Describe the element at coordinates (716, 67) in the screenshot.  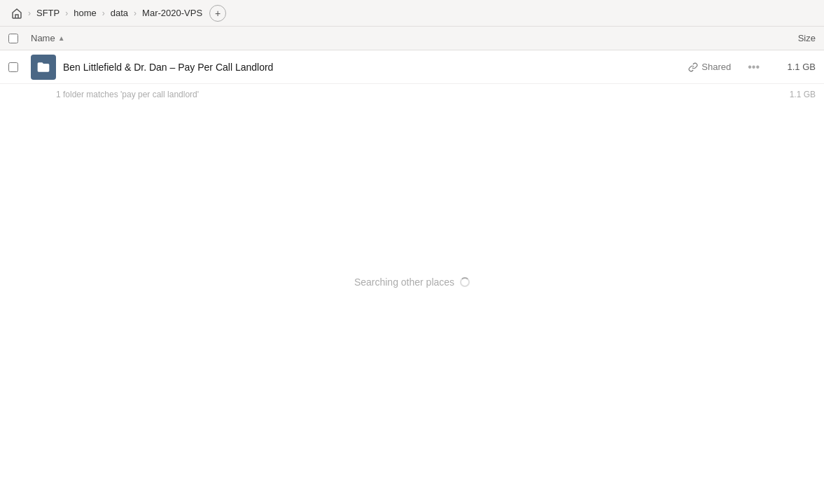
I see `shared-label: Shared` at that location.